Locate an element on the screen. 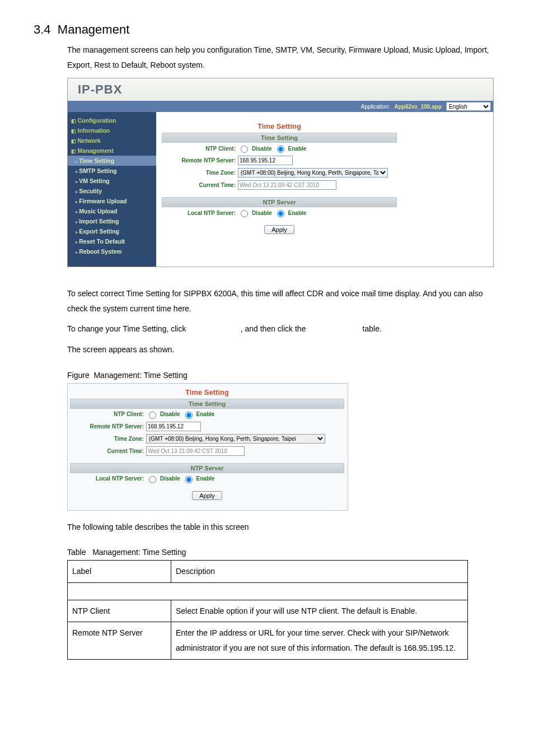  fig-ntp-enable-radio is located at coordinates (189, 416).